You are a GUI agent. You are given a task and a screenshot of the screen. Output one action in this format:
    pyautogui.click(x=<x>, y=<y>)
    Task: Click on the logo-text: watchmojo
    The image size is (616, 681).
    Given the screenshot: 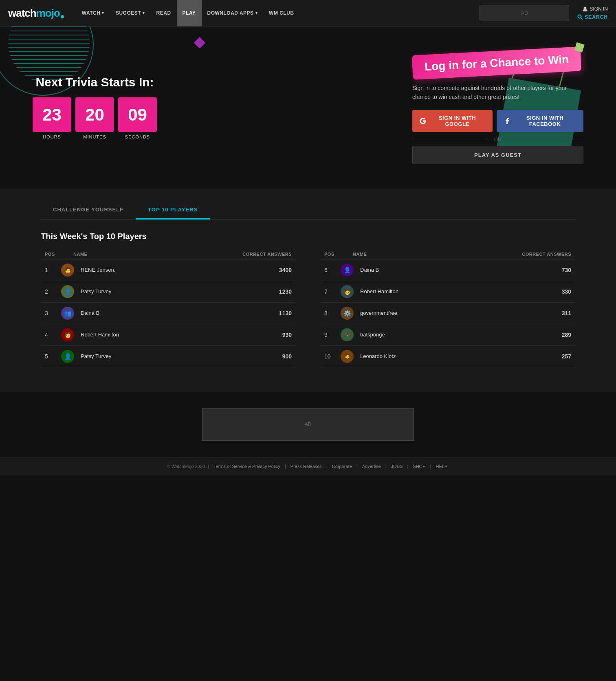 What is the action you would take?
    pyautogui.click(x=34, y=13)
    